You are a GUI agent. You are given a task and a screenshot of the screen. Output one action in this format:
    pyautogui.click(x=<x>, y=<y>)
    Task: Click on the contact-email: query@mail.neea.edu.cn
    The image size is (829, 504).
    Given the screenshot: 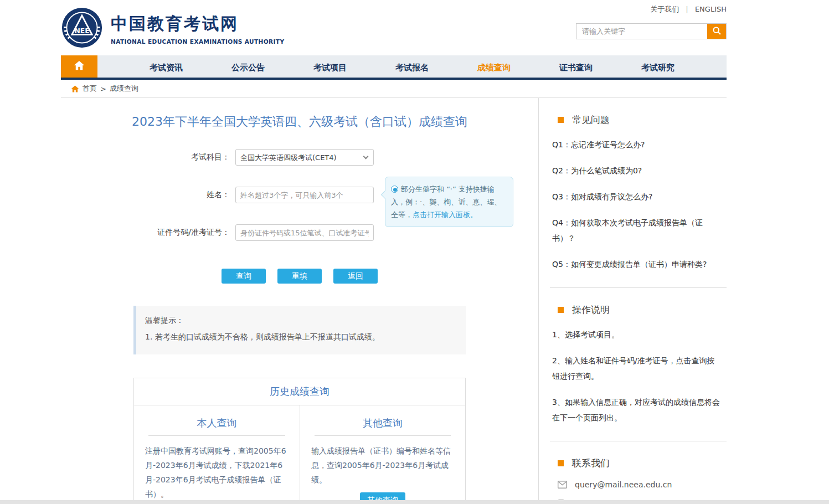 What is the action you would take?
    pyautogui.click(x=624, y=485)
    